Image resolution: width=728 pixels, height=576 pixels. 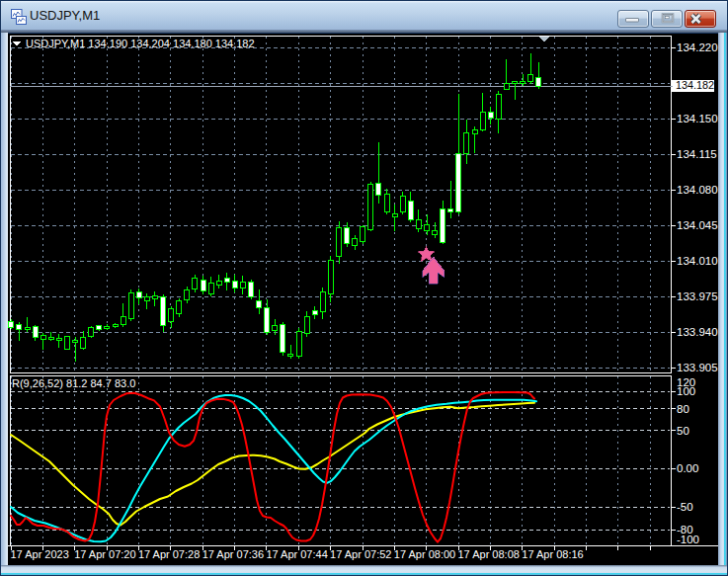 What do you see at coordinates (425, 554) in the screenshot?
I see `svg-text: 17 Apr 08:00` at bounding box center [425, 554].